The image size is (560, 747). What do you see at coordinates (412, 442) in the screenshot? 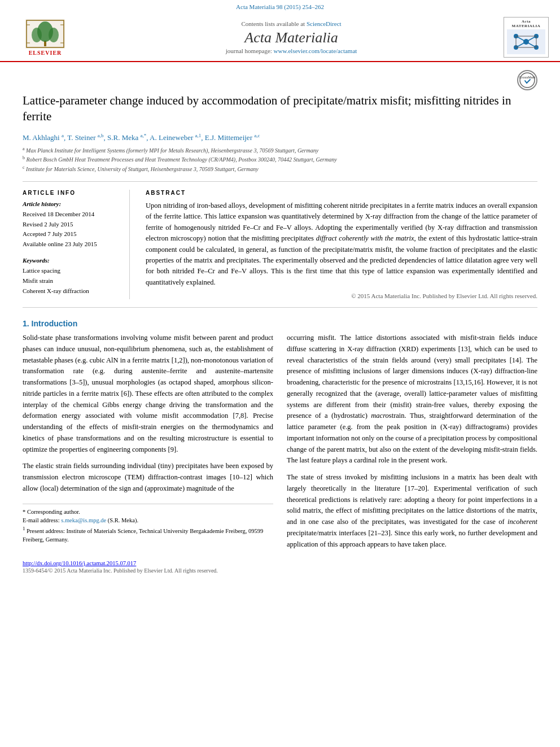
I see `body-text-right: occurring misfit. The lattice distortion…` at bounding box center [412, 442].